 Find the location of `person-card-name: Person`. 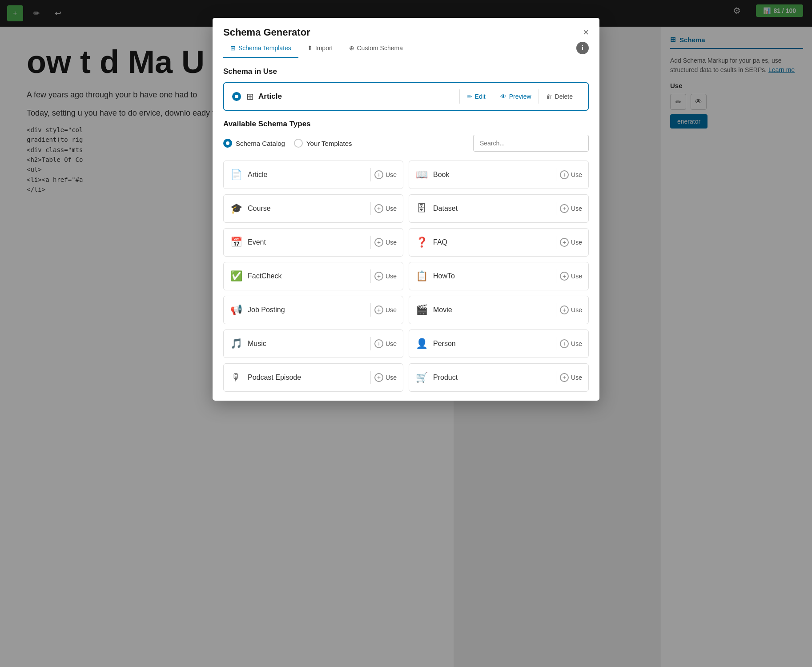

person-card-name: Person is located at coordinates (493, 344).